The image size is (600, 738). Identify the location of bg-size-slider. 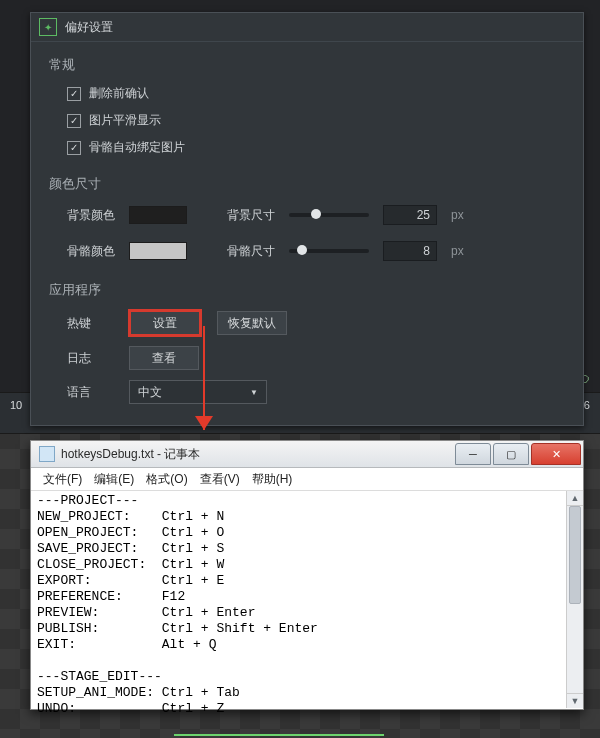
(329, 215).